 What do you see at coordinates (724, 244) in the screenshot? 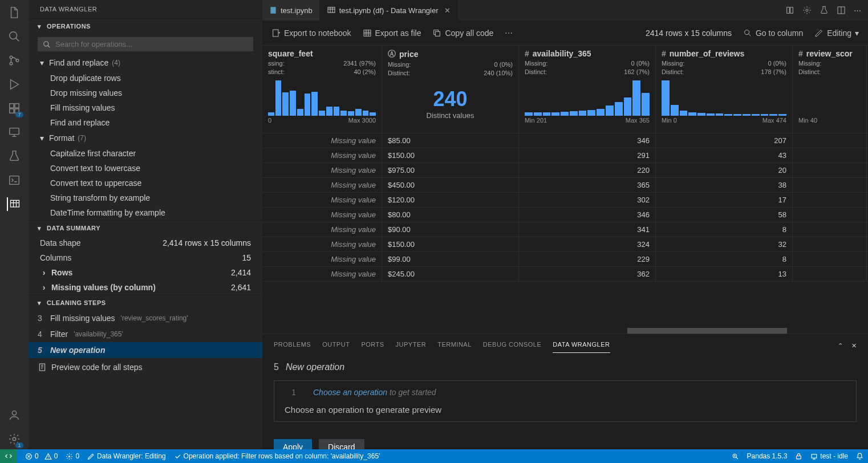
I see `cell: 32` at bounding box center [724, 244].